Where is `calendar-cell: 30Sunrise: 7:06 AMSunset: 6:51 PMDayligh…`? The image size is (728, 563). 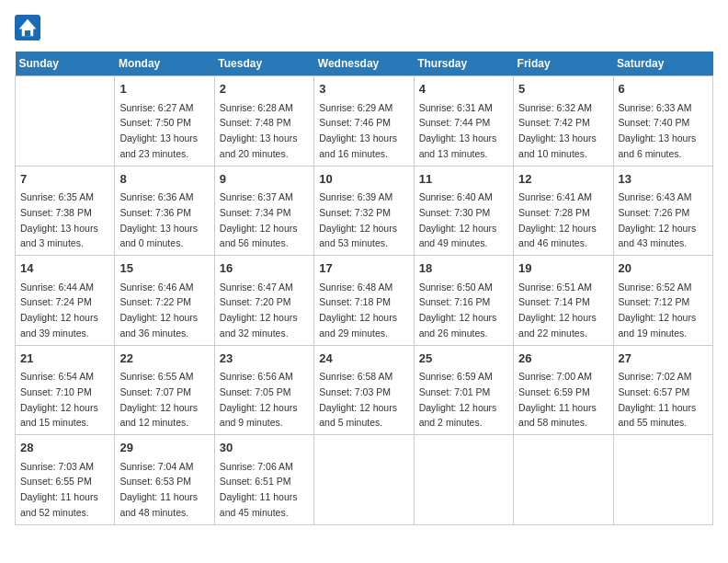
calendar-cell: 30Sunrise: 7:06 AMSunset: 6:51 PMDayligh… is located at coordinates (264, 480).